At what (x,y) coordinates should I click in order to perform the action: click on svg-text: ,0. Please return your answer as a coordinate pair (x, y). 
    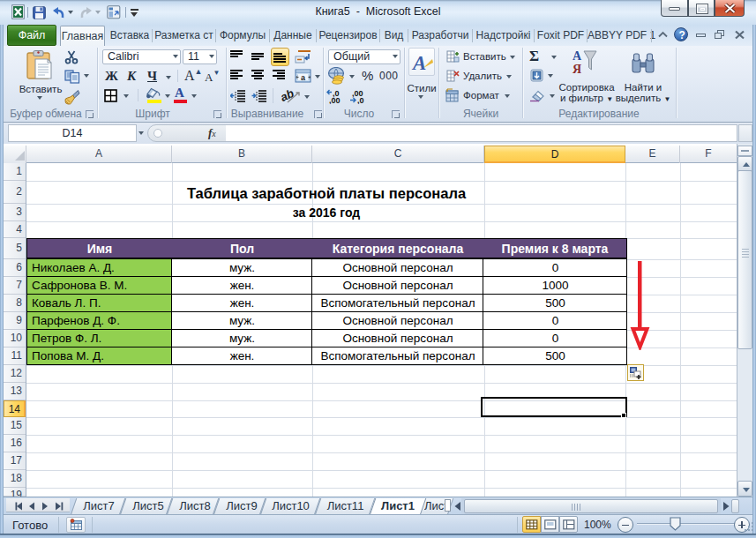
    Looking at the image, I should click on (361, 101).